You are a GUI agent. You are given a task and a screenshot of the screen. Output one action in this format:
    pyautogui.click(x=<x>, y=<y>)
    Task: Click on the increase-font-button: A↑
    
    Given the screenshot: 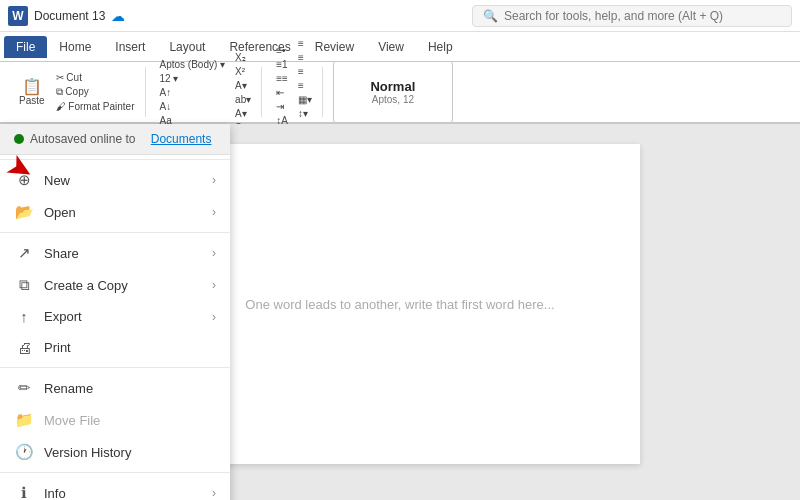 What is the action you would take?
    pyautogui.click(x=193, y=92)
    